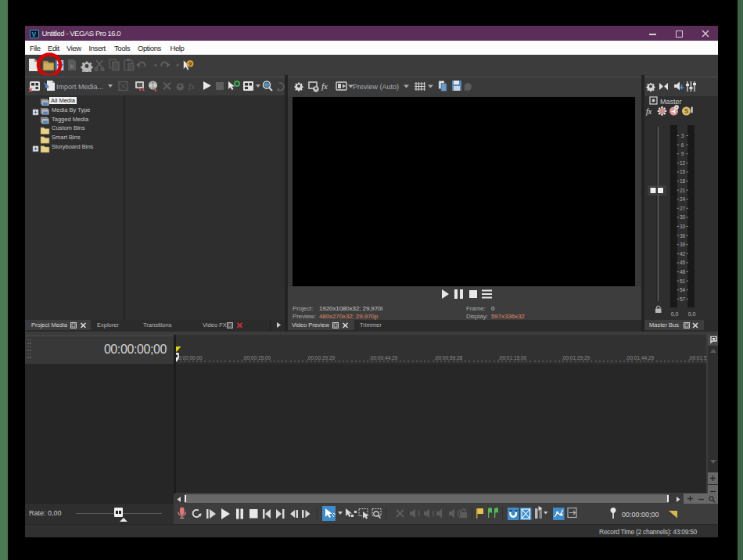 The height and width of the screenshot is (560, 743). Describe the element at coordinates (683, 227) in the screenshot. I see `svg-text: 33` at that location.